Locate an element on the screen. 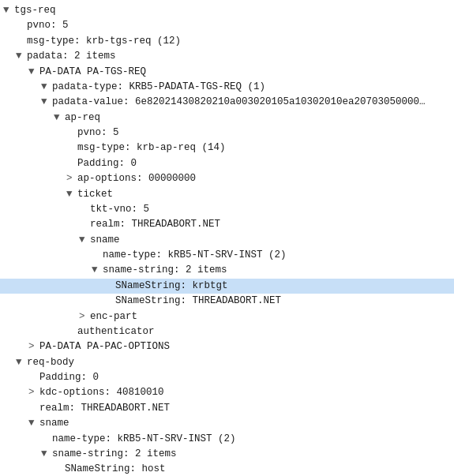 The width and height of the screenshot is (454, 476). tree-key: ticket is located at coordinates (95, 194).